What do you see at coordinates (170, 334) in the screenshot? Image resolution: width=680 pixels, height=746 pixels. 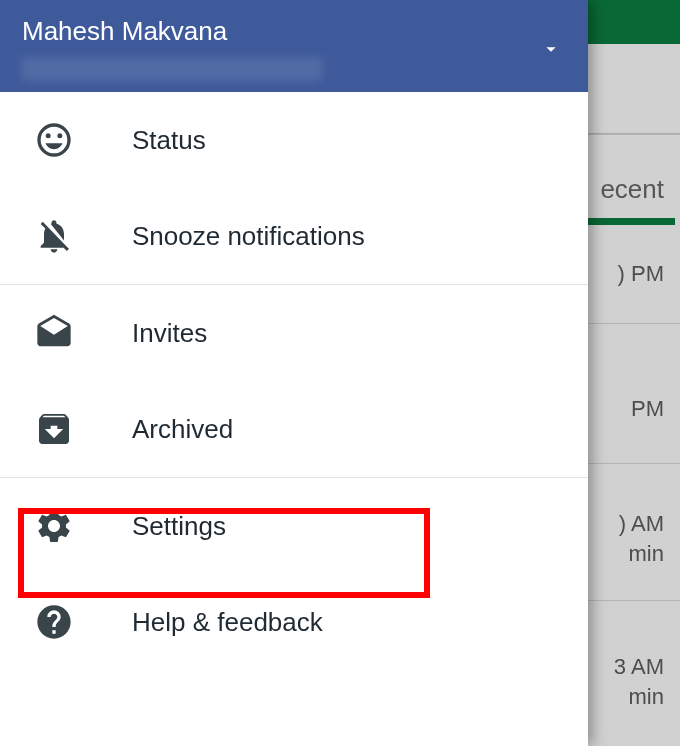 I see `menu-item-label: Invites` at bounding box center [170, 334].